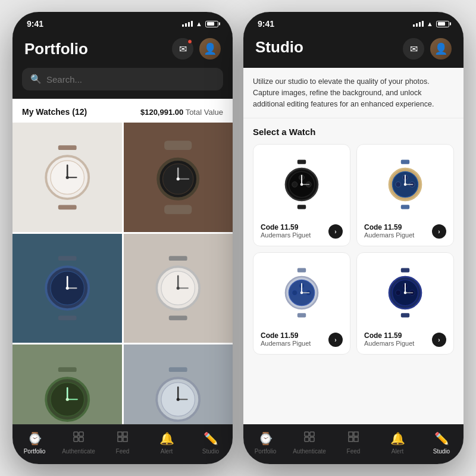 This screenshot has height=476, width=476. What do you see at coordinates (414, 49) in the screenshot?
I see `studio-notification-button: ✉` at bounding box center [414, 49].